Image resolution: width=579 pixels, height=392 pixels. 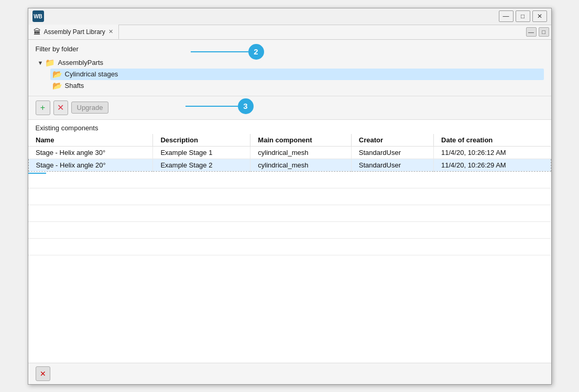 What do you see at coordinates (290, 49) in the screenshot?
I see `filter-label: Filter by folder` at bounding box center [290, 49].